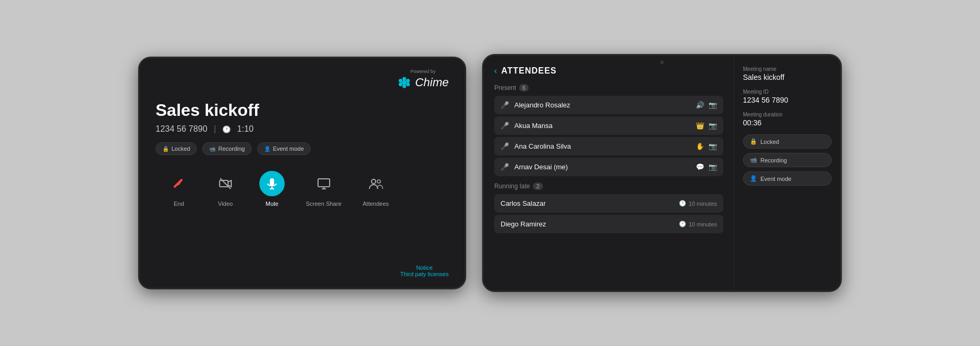 The height and width of the screenshot is (346, 980). I want to click on mute-icon-wrap, so click(272, 184).